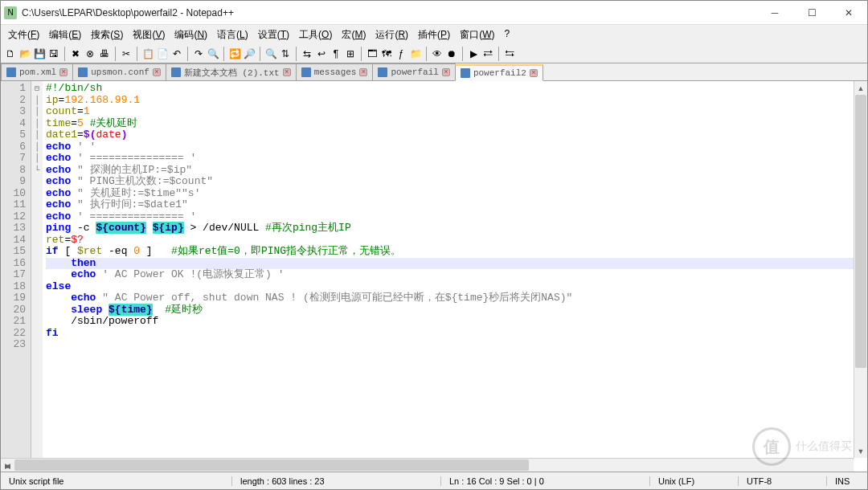 This screenshot has width=868, height=490. I want to click on folder-button: 📁, so click(416, 54).